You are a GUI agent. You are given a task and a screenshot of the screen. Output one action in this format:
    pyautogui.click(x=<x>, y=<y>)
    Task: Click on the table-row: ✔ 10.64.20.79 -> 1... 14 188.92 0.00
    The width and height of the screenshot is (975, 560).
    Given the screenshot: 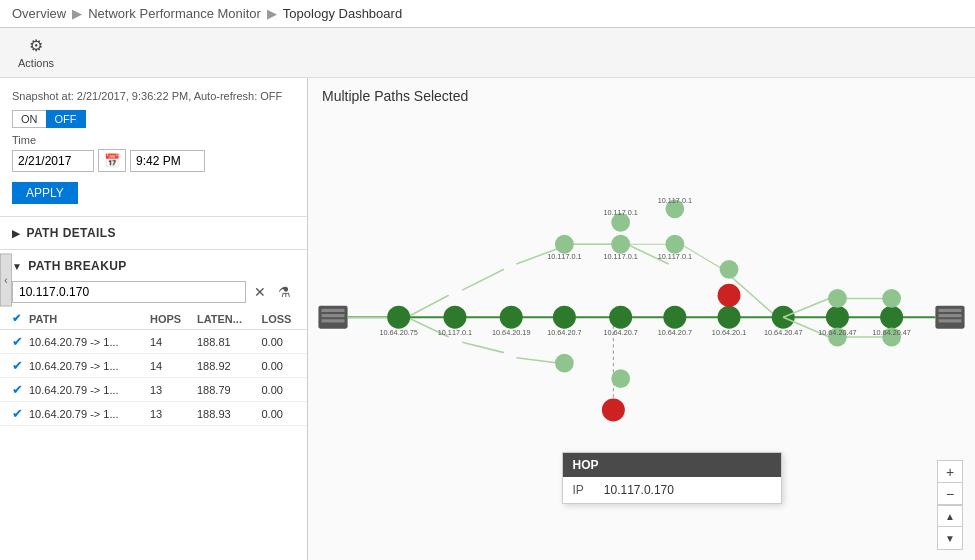 What is the action you would take?
    pyautogui.click(x=154, y=366)
    